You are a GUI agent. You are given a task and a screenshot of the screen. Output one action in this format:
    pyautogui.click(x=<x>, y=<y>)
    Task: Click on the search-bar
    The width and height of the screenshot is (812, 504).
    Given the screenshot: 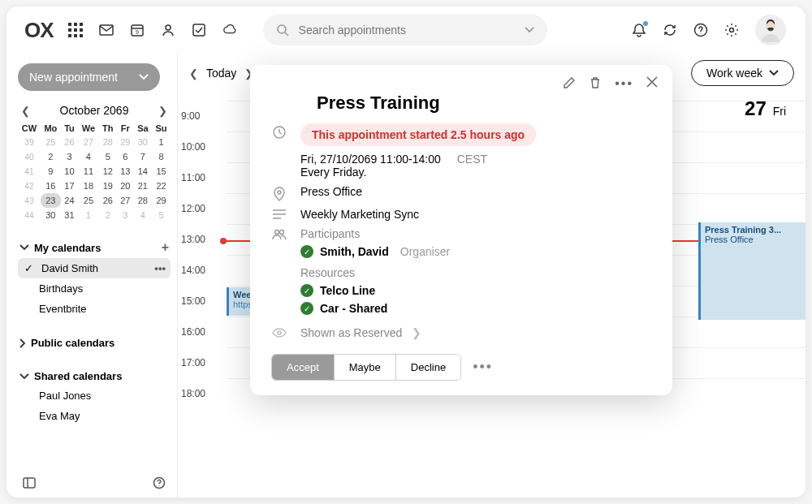 What is the action you would take?
    pyautogui.click(x=405, y=30)
    